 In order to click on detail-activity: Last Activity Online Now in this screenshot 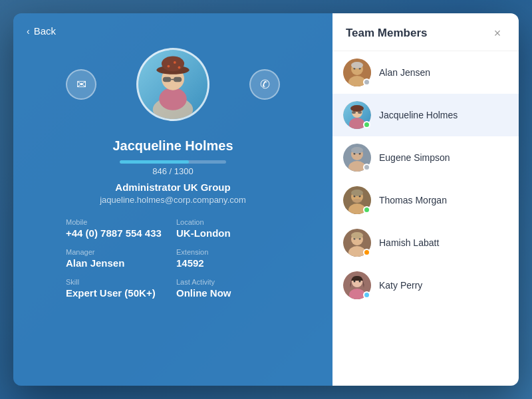, I will do `click(228, 289)`.